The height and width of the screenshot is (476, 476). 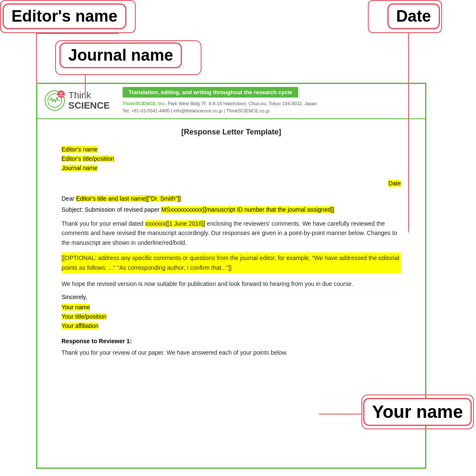 I want to click on date-field: Date, so click(x=231, y=183).